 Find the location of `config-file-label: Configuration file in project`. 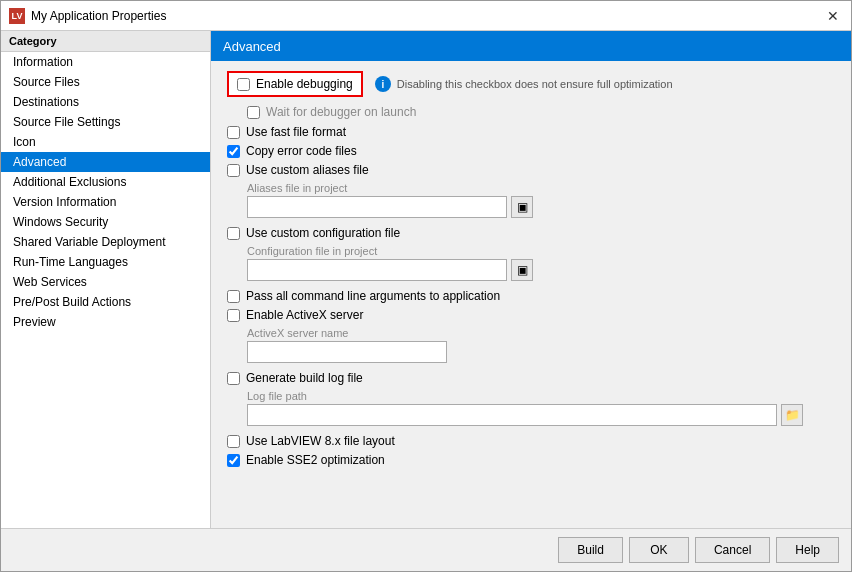

config-file-label: Configuration file in project is located at coordinates (541, 251).